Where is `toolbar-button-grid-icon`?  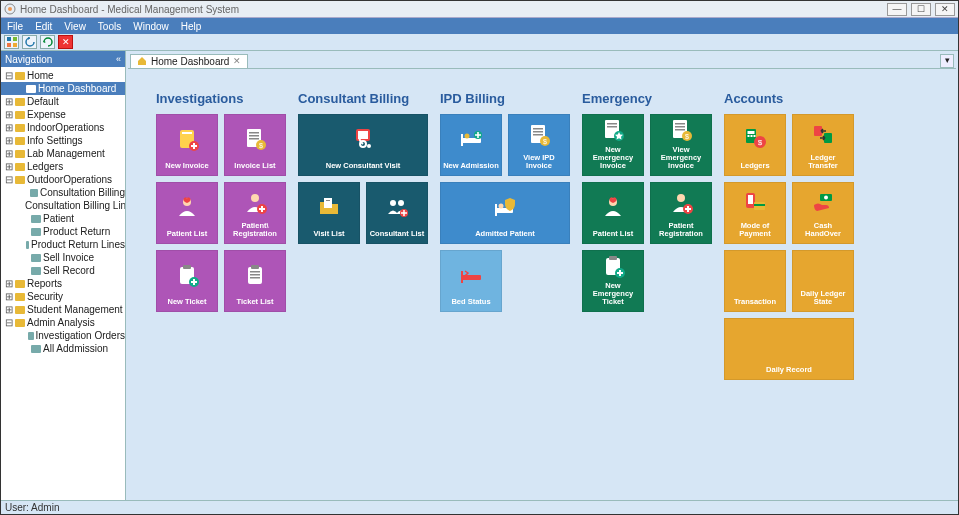
toolbar-button-grid-icon is located at coordinates (12, 42).